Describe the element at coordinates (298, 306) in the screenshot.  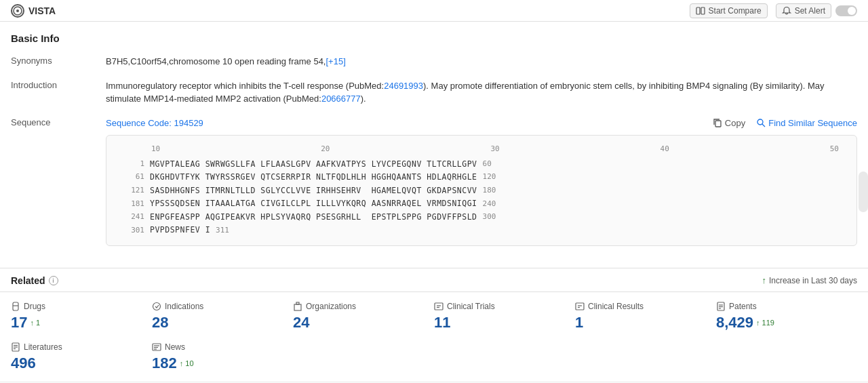
I see `organizations-icon` at that location.